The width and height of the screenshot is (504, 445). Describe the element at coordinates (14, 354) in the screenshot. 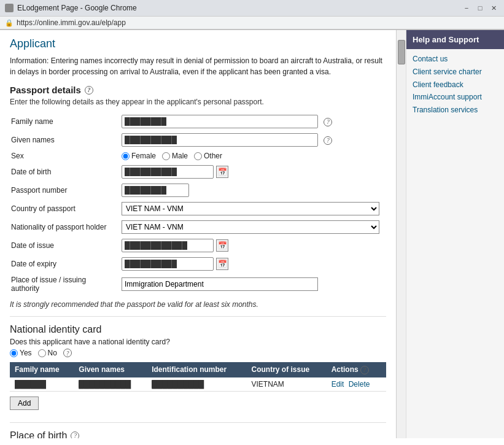

I see `national-id-yes-radio` at that location.